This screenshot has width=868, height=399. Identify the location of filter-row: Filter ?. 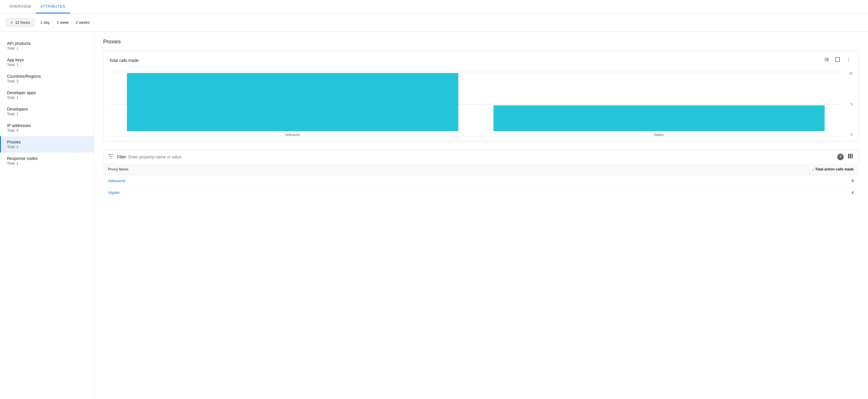
(481, 156).